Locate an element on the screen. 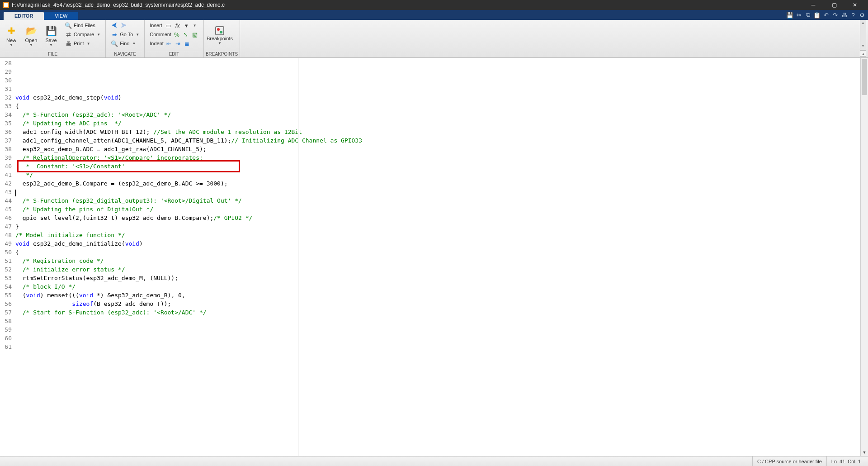  line-gutter: 2829303132333435363738394041424344454647… is located at coordinates (7, 257).